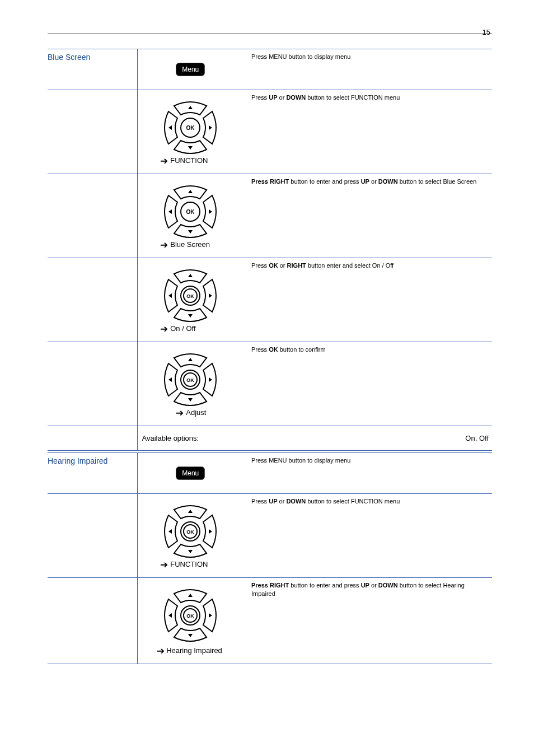 This screenshot has height=756, width=534. I want to click on step3-desc: Press RIGHT button to enter and press UP…, so click(368, 216).